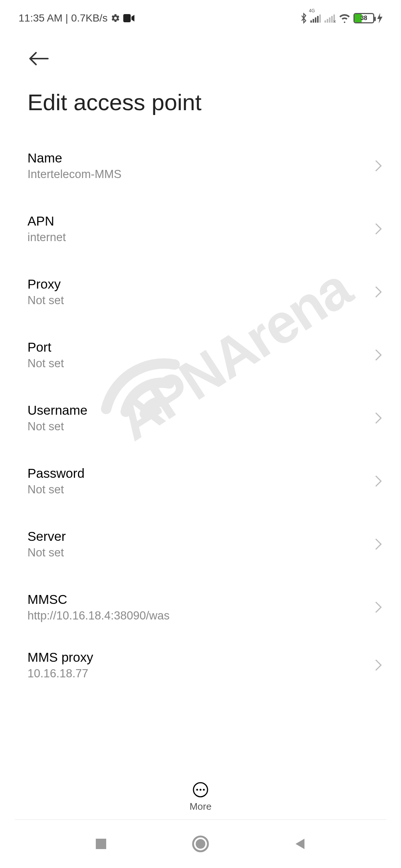 Image resolution: width=401 pixels, height=868 pixels. What do you see at coordinates (101, 845) in the screenshot?
I see `nav-recent-button` at bounding box center [101, 845].